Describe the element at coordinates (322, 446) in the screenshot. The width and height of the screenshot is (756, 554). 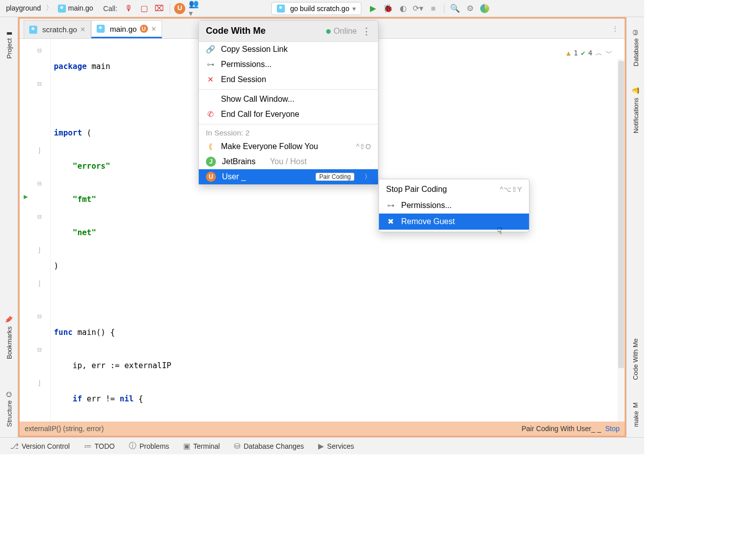
I see `bottom-toolbar: ⎇Version Control ≔TODO ⓘProblems ▣Termin…` at that location.